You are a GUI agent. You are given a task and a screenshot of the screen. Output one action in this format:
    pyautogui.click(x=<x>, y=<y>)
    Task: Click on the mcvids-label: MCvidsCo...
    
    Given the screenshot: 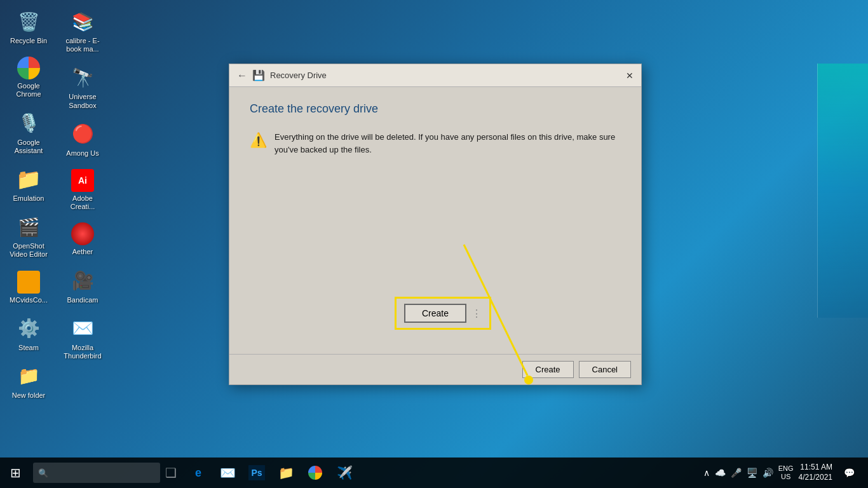 What is the action you would take?
    pyautogui.click(x=29, y=300)
    